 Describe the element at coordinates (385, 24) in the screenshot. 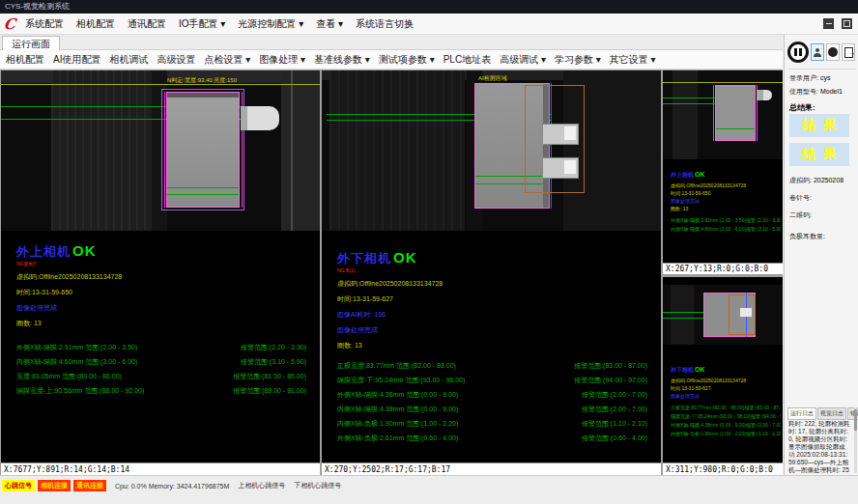

I see `menu-item: 系统语言切换` at that location.